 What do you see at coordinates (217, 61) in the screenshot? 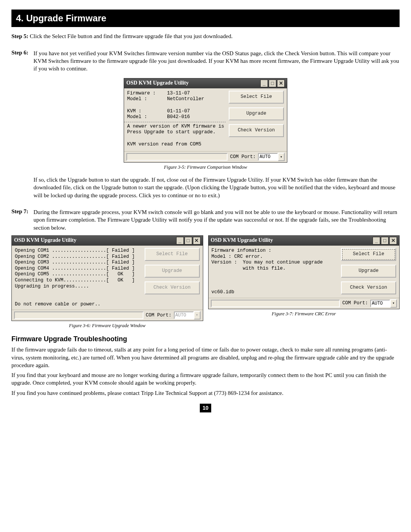
I see `step-text: If you have not yet verified your KVM Sw…` at bounding box center [217, 61].